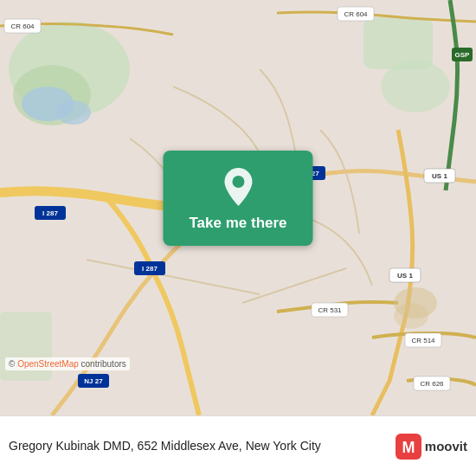 The width and height of the screenshot is (476, 476). Describe the element at coordinates (68, 363) in the screenshot. I see `map-attribution: © OpenStreetMap contributors` at that location.